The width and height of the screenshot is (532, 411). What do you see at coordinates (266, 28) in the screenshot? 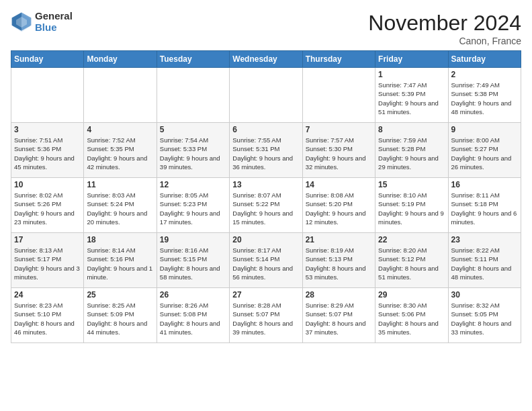
I see `header: General Blue November 2024 Canon, France` at bounding box center [266, 28].